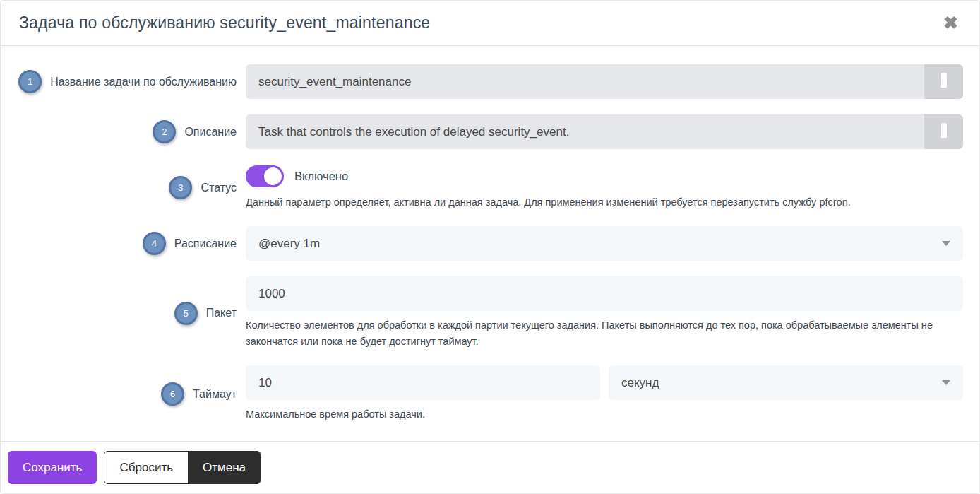 The image size is (980, 494). Describe the element at coordinates (225, 23) in the screenshot. I see `page-title: Задача по обслуживанию security_event_ma…` at that location.